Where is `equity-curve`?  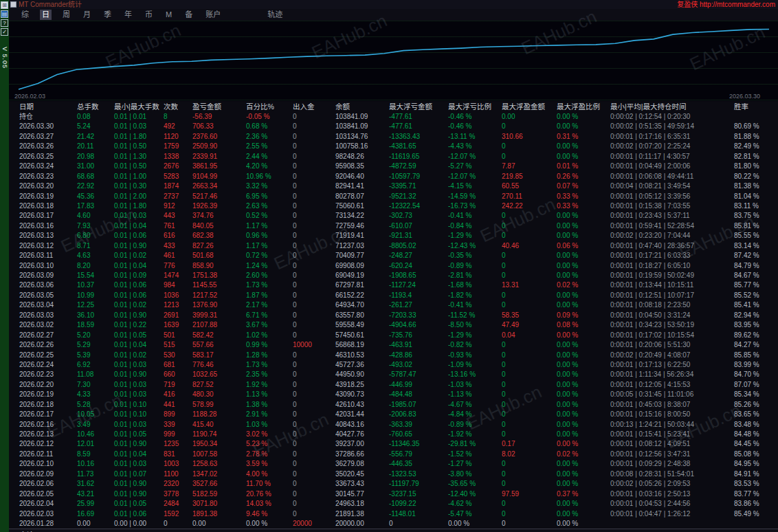
equity-curve is located at coordinates (394, 60).